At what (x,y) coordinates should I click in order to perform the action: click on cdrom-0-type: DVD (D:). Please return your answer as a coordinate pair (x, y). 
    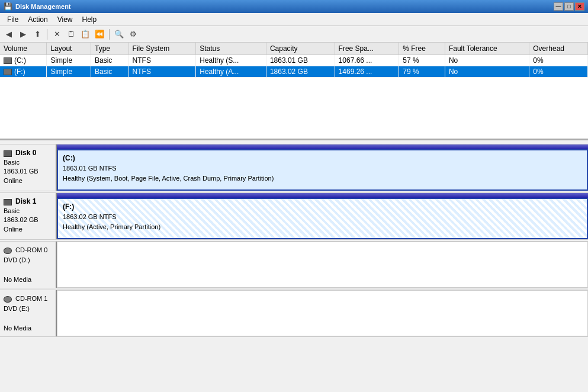
    Looking at the image, I should click on (17, 260).